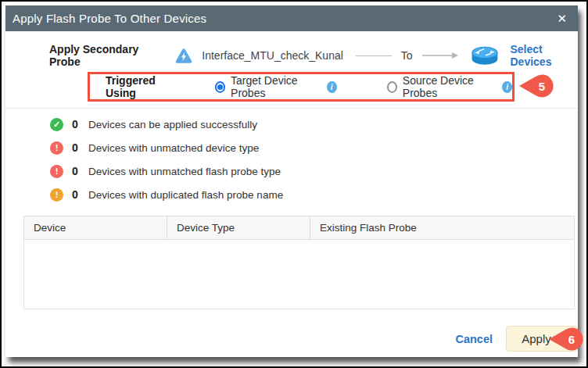 The height and width of the screenshot is (368, 588). I want to click on cancel-button: Cancel, so click(474, 339).